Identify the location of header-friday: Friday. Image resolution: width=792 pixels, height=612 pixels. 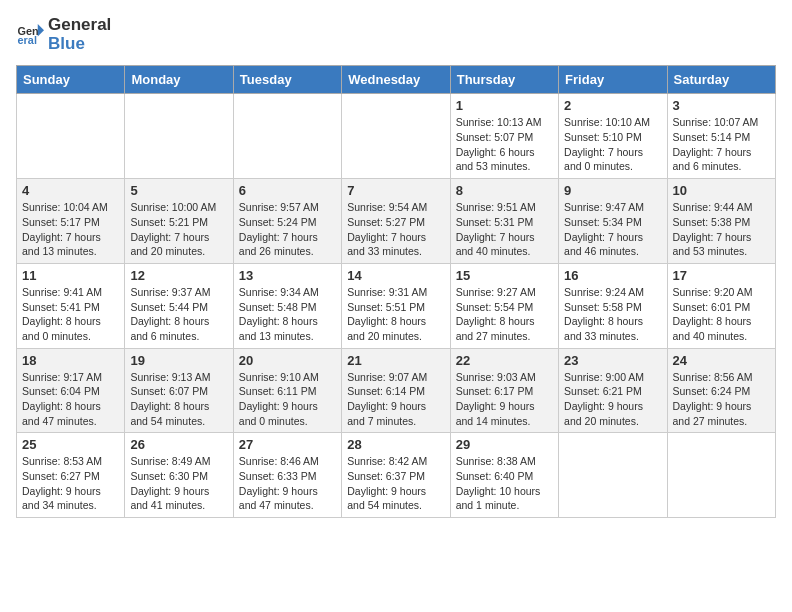
(613, 80).